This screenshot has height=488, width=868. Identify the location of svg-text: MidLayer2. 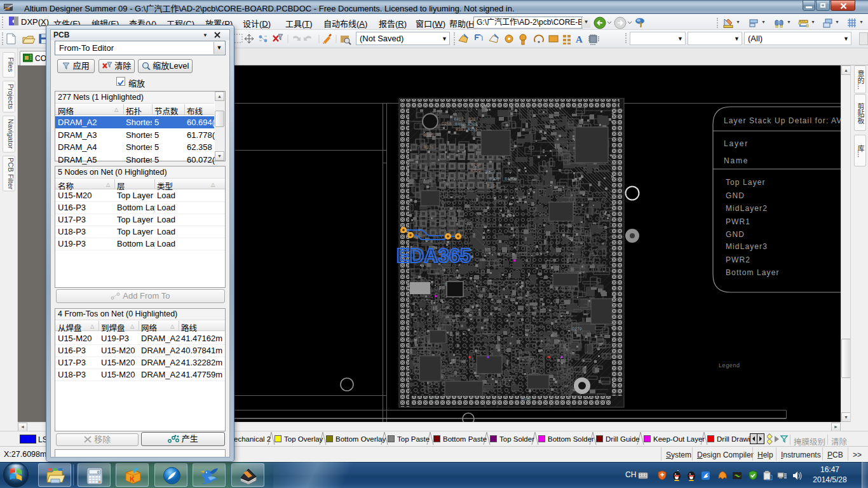
(747, 208).